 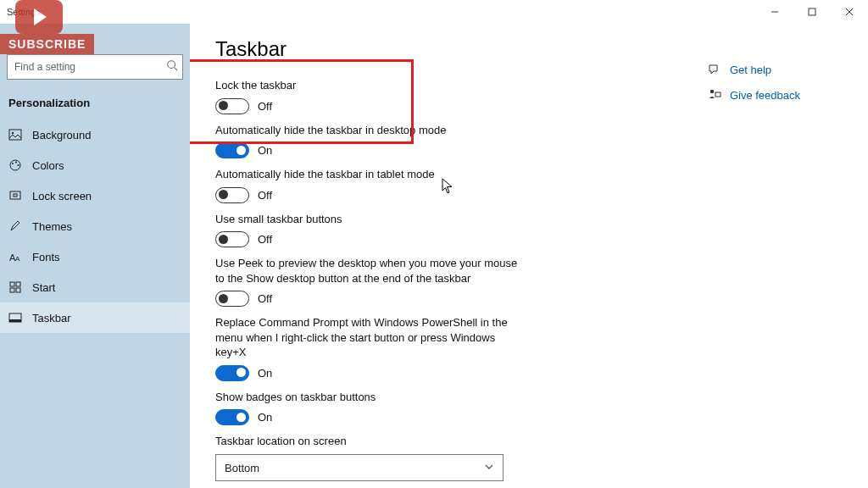 What do you see at coordinates (812, 12) in the screenshot?
I see `maximize-button` at bounding box center [812, 12].